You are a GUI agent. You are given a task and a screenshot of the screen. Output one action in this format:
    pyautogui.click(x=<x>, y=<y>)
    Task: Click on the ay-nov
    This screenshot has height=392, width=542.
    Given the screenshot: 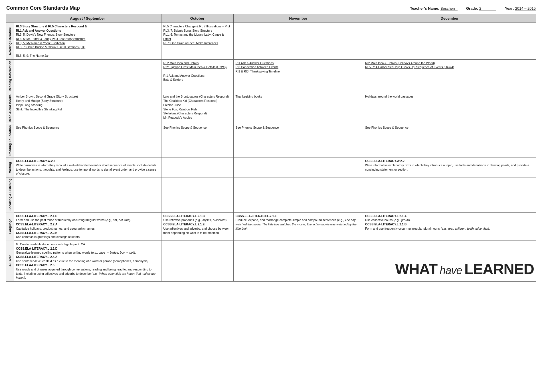 What is the action you would take?
    pyautogui.click(x=298, y=261)
    